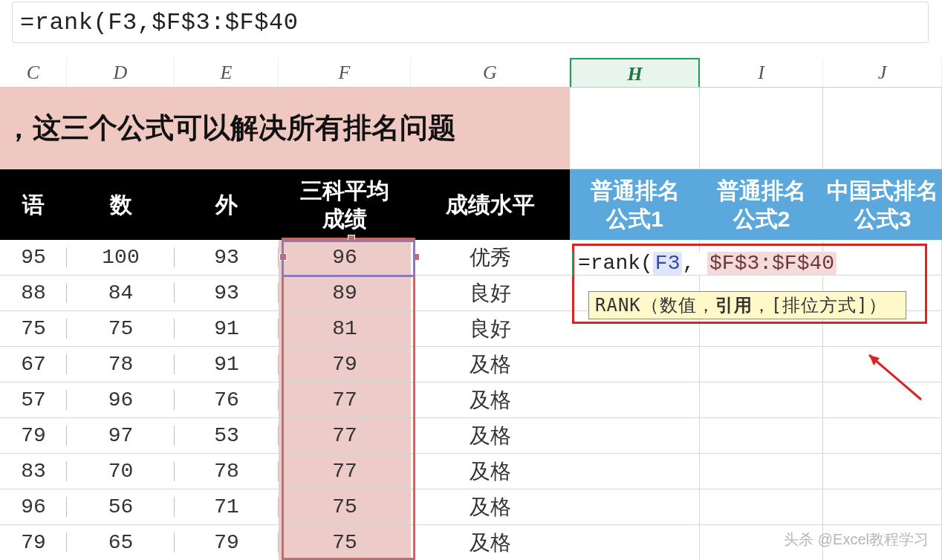 Image resolution: width=942 pixels, height=560 pixels. Describe the element at coordinates (120, 436) in the screenshot. I see `cell-D8: 97` at that location.